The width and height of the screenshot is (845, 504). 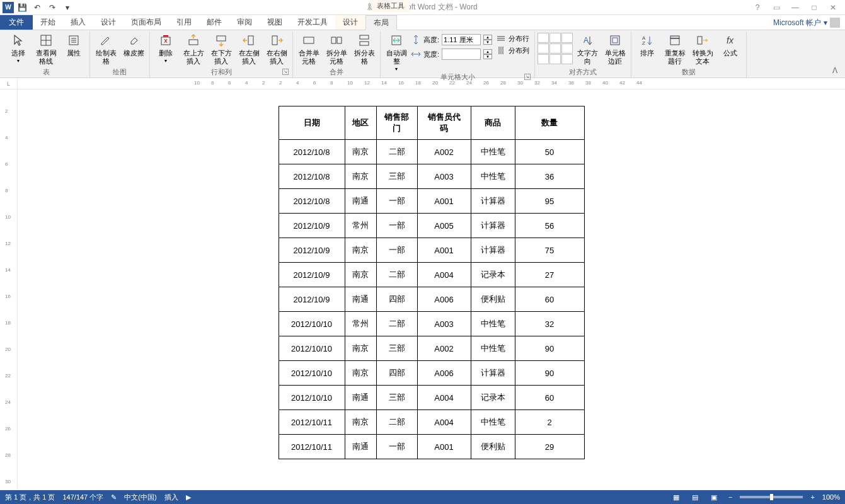 What do you see at coordinates (444, 123) in the screenshot?
I see `table-header-cell: 销售员代码` at bounding box center [444, 123].